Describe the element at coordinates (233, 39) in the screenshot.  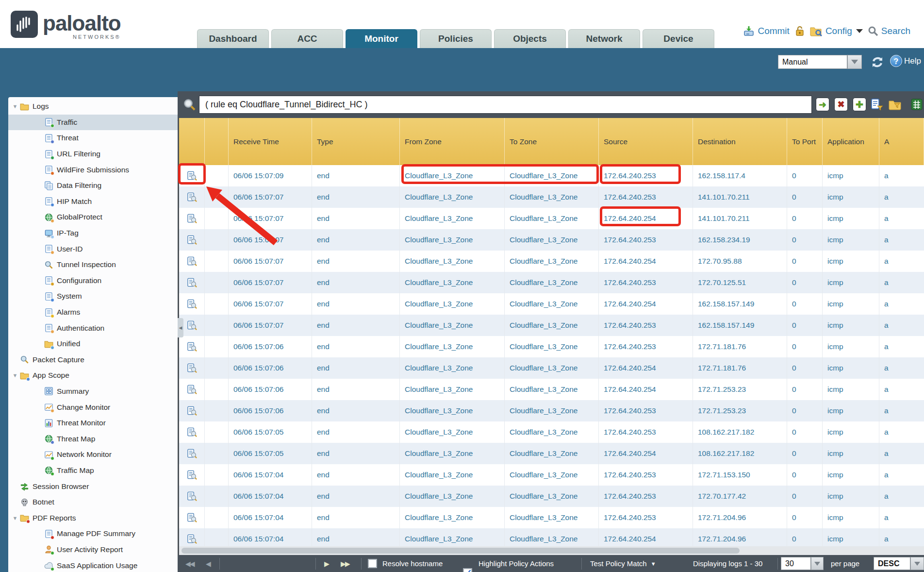
I see `tab-dashboard: Dashboard` at that location.